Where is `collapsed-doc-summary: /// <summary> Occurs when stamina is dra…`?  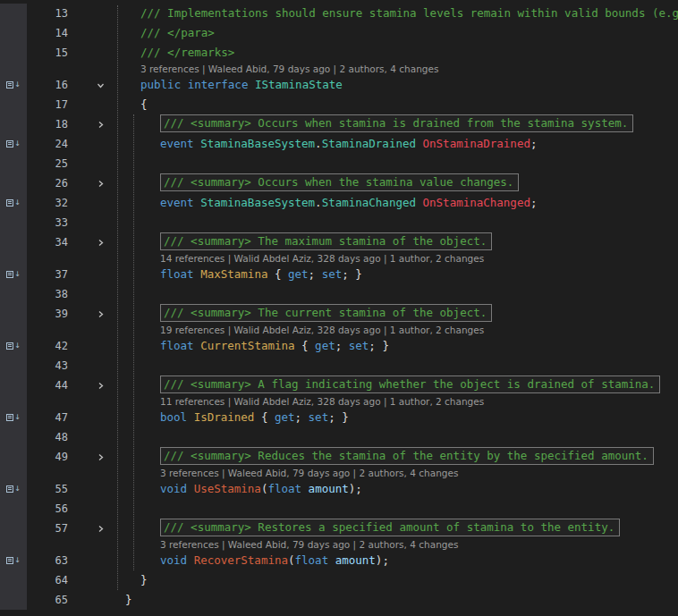 collapsed-doc-summary: /// <summary> Occurs when stamina is dra… is located at coordinates (397, 123).